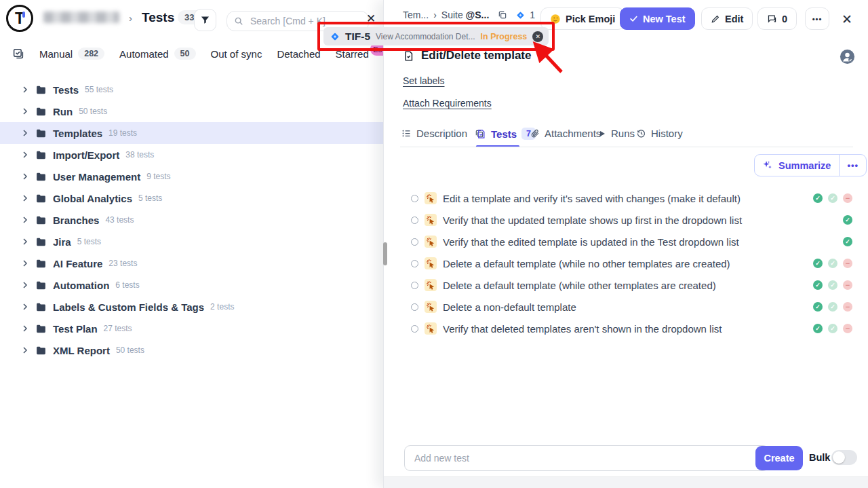  Describe the element at coordinates (772, 19) in the screenshot. I see `comment-icon` at that location.